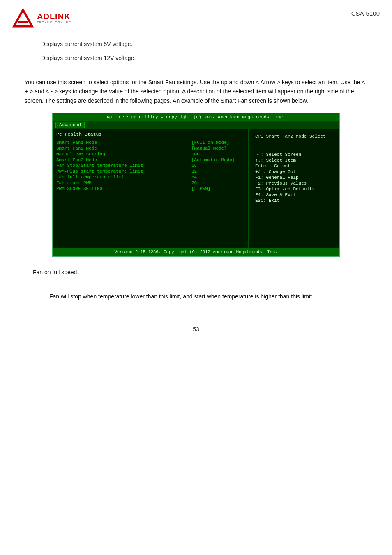  What do you see at coordinates (294, 178) in the screenshot?
I see `bios-help-container: →←: Select Screen↑↓: Select ItemEnter: S…` at bounding box center [294, 178].